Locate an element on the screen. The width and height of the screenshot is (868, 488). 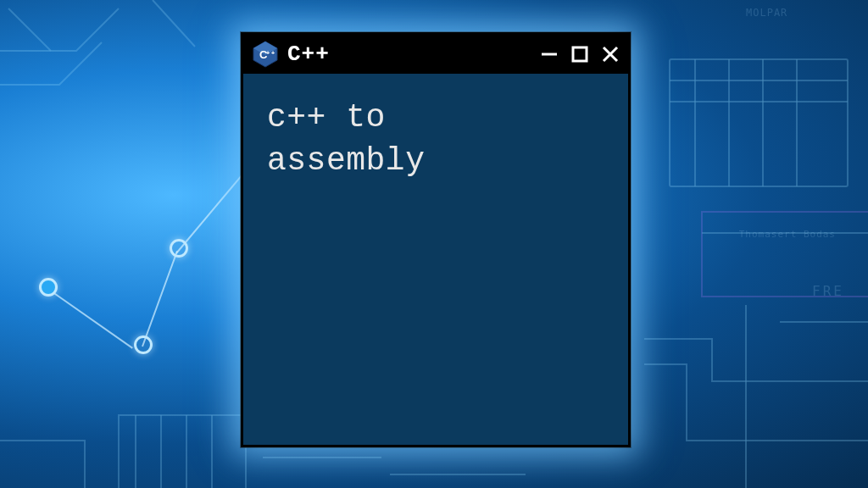
window-title: C++ is located at coordinates (409, 54).